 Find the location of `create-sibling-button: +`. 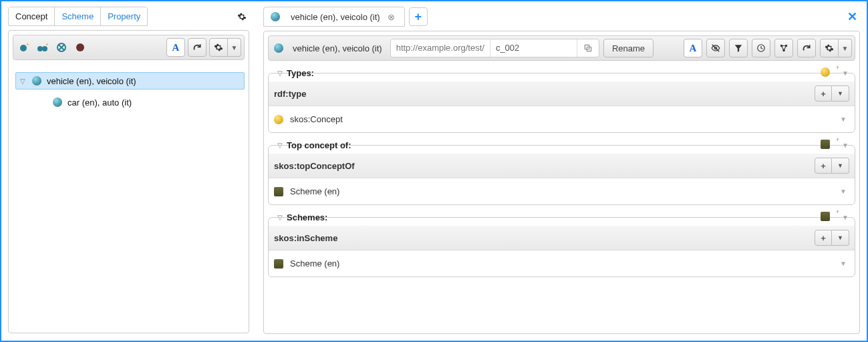

create-sibling-button: + is located at coordinates (43, 47).